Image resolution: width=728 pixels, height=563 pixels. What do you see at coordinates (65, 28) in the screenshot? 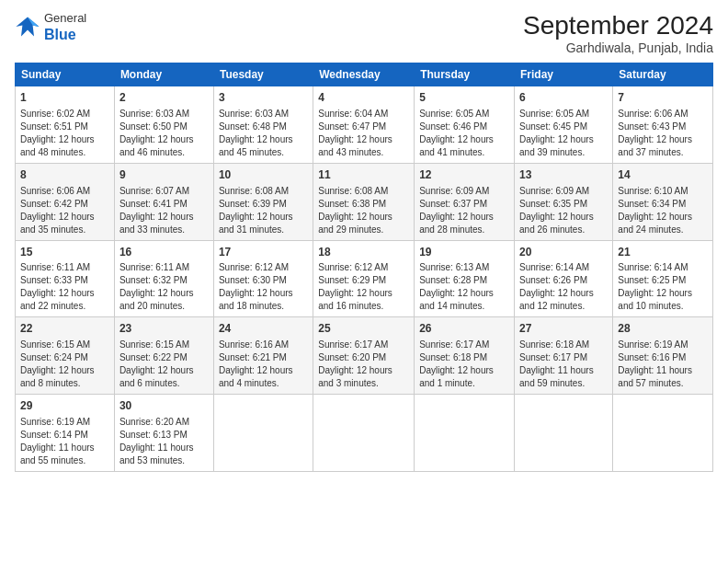
I see `logo-text: General Blue` at bounding box center [65, 28].